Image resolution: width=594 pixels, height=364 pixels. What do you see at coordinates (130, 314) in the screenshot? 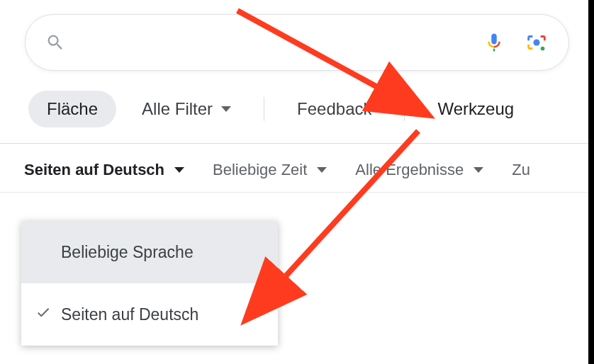
I see `dropdown-item-label: Seiten auf Deutsch` at bounding box center [130, 314].